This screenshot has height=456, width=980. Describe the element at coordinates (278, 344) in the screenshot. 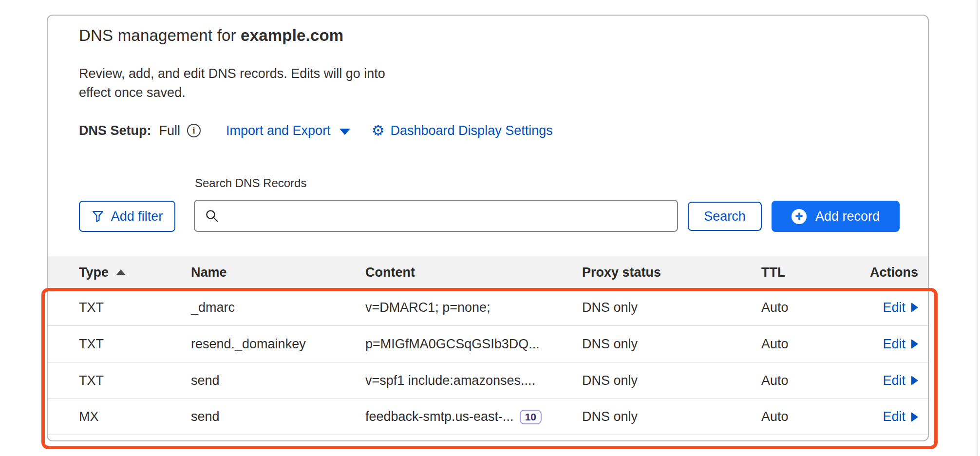

I see `cell-name: resend._domainkey` at that location.